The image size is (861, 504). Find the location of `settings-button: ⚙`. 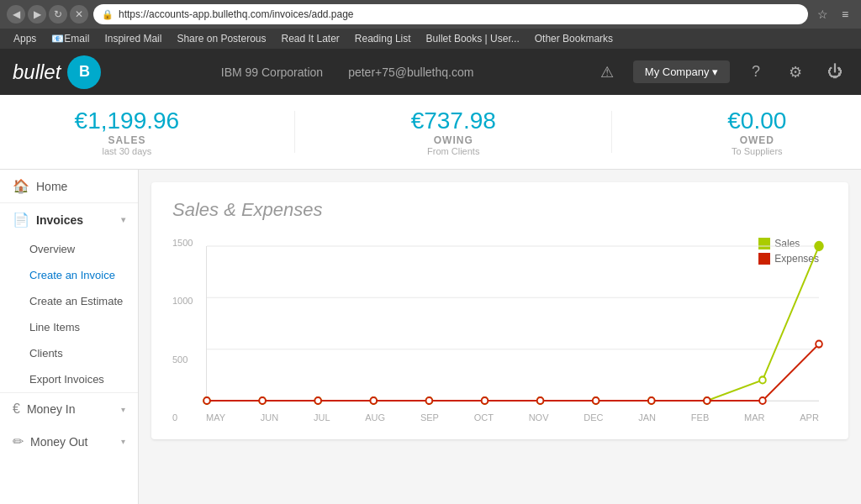

settings-button: ⚙ is located at coordinates (795, 72).